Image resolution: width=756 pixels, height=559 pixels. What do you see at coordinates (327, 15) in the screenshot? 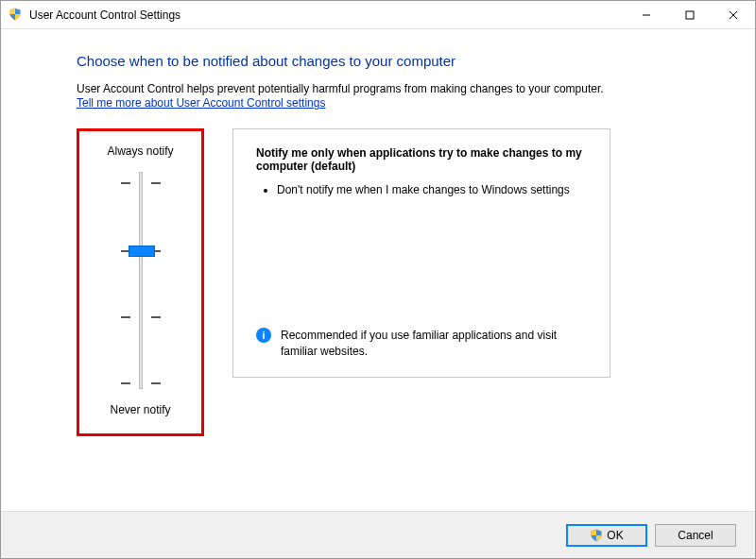
I see `window-title: User Account Control Settings` at bounding box center [327, 15].